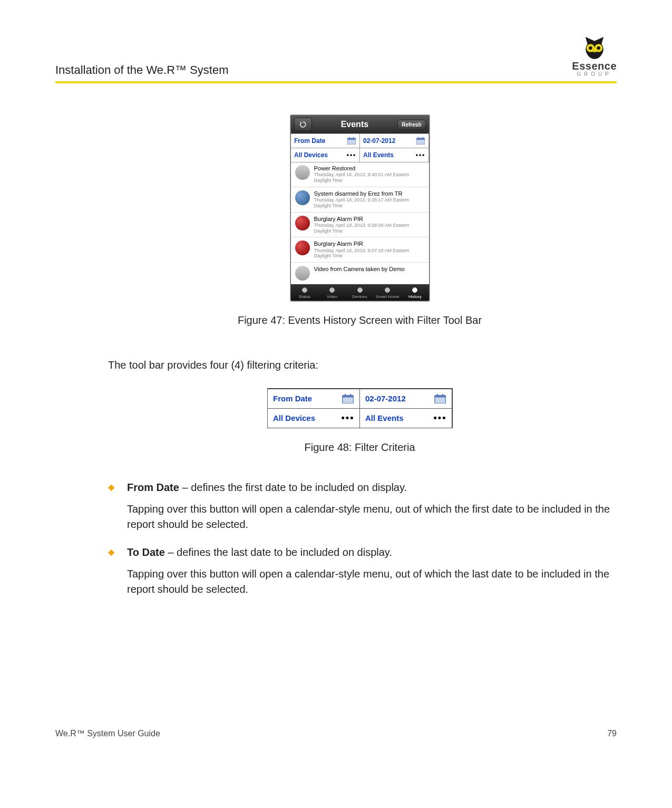 The height and width of the screenshot is (808, 672). Describe the element at coordinates (146, 552) in the screenshot. I see `bullet-term: To Date` at that location.